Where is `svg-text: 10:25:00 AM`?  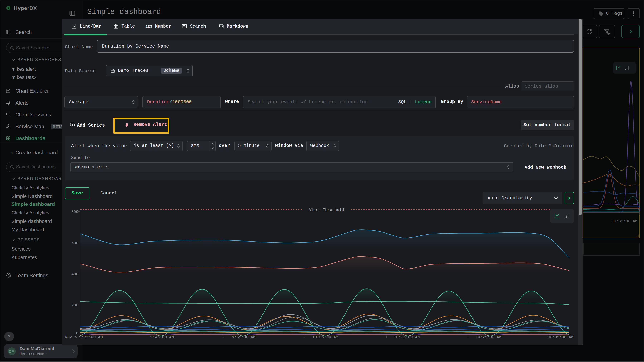 svg-text: 10:25:00 AM is located at coordinates (488, 337).